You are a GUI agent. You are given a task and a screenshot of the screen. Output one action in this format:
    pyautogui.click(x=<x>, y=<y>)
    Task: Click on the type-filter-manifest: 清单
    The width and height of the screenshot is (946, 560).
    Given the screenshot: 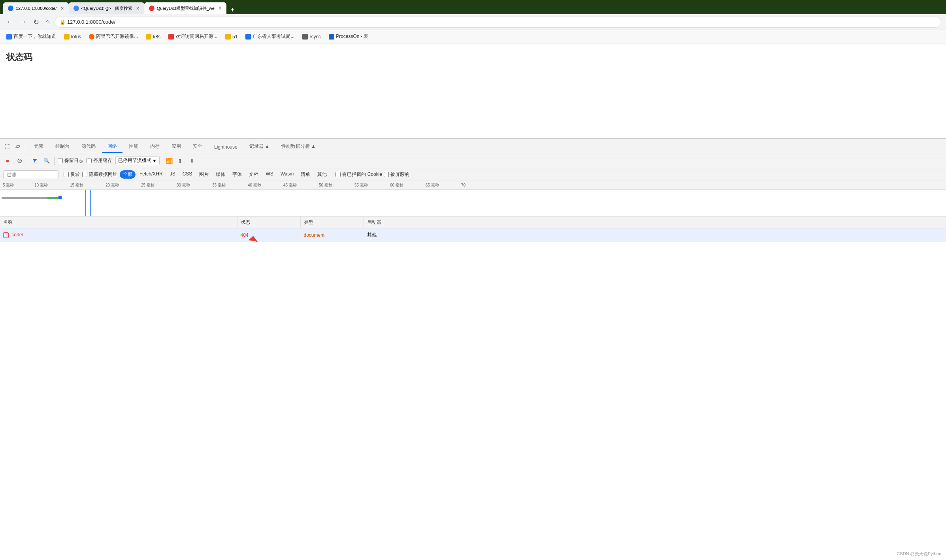 What is the action you would take?
    pyautogui.click(x=305, y=175)
    